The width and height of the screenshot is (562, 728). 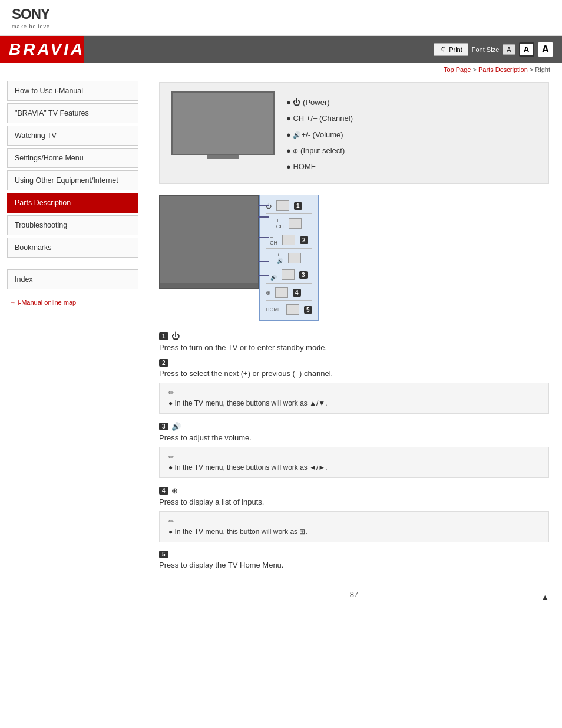 I want to click on font-size-label: Font Size, so click(x=485, y=50).